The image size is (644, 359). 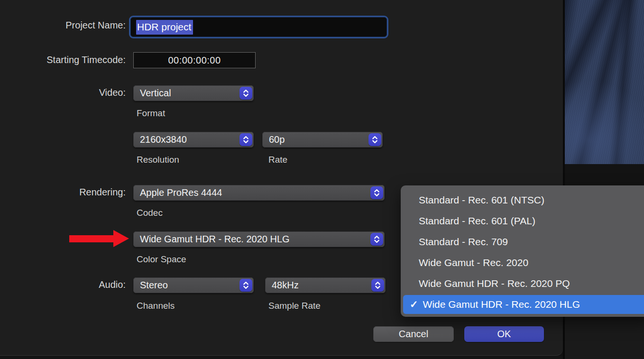 What do you see at coordinates (63, 285) in the screenshot?
I see `audio-label: Audio:` at bounding box center [63, 285].